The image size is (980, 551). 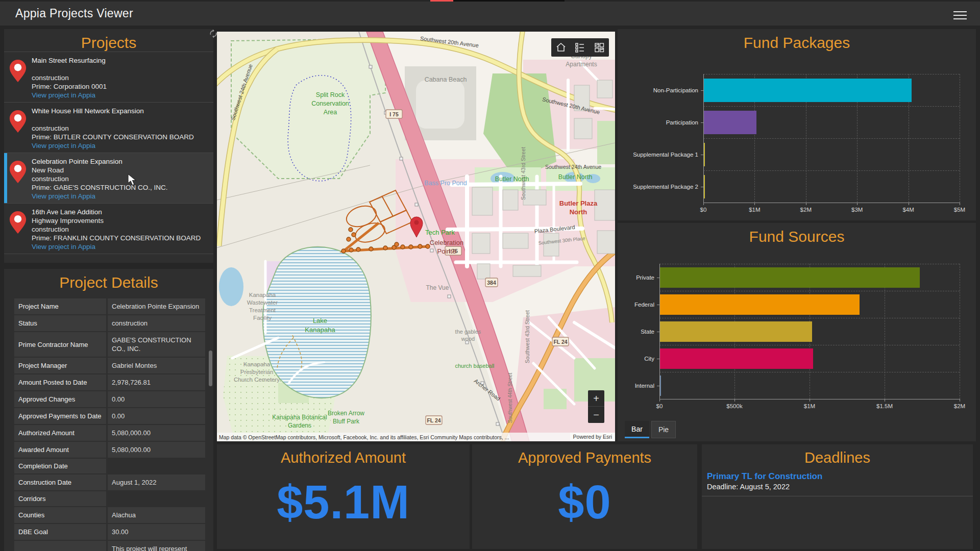 I want to click on detail-value: August 1, 2022, so click(x=156, y=483).